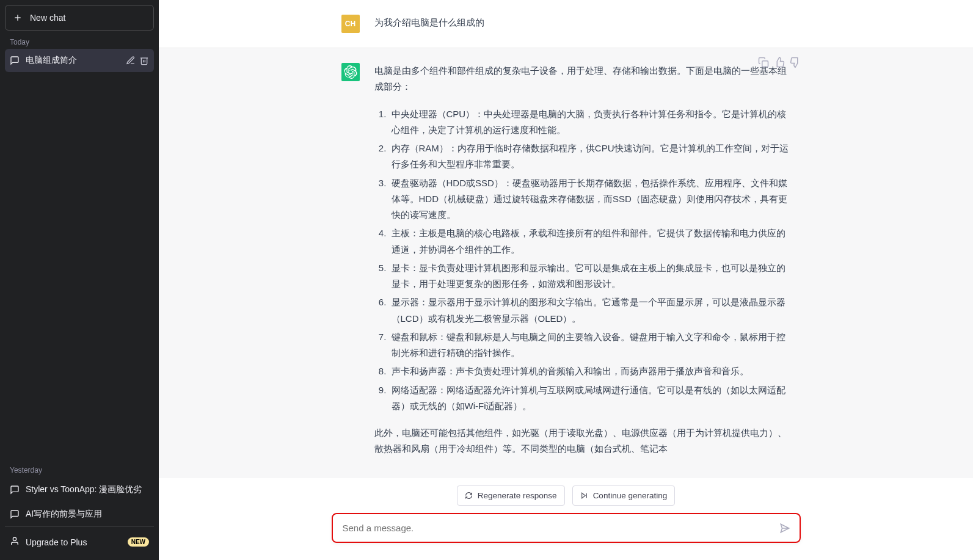  Describe the element at coordinates (590, 310) in the screenshot. I see `assistant-list-item: 显示器：显示器用于显示计算机的图形和文字输出。它通常是一个平面显示屏，可以是液晶…` at that location.